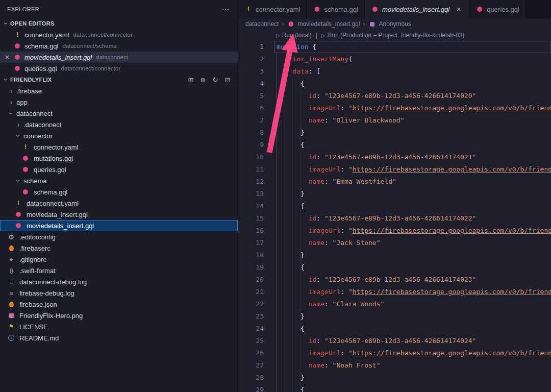 This screenshot has height=392, width=551. I want to click on open-editors-header: › OPEN EDITORS, so click(119, 23).